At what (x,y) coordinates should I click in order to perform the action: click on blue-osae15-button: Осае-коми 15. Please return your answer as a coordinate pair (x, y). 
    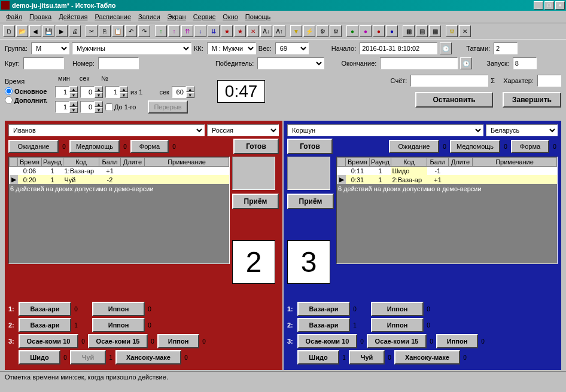
    Looking at the image, I should click on (397, 341).